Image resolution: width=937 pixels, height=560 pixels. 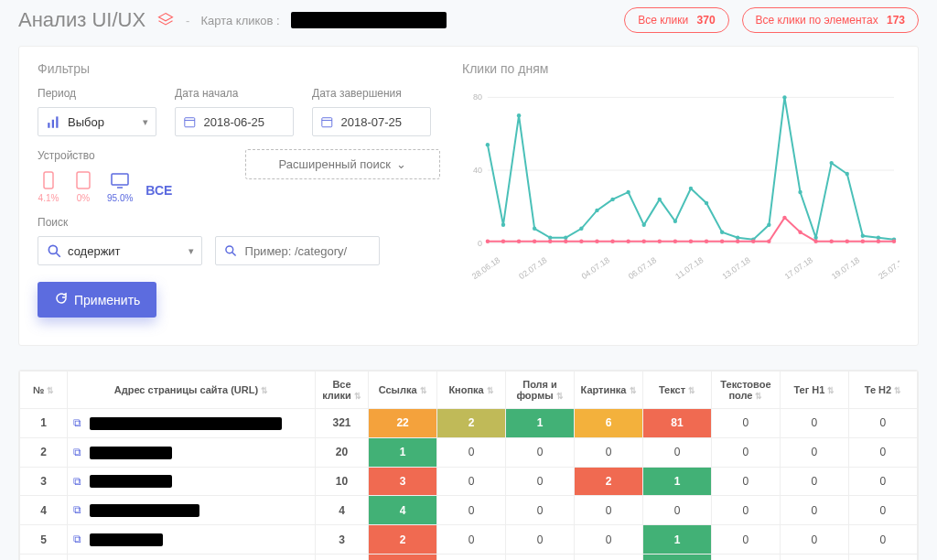 What do you see at coordinates (44, 424) in the screenshot?
I see `row-num: 1` at bounding box center [44, 424].